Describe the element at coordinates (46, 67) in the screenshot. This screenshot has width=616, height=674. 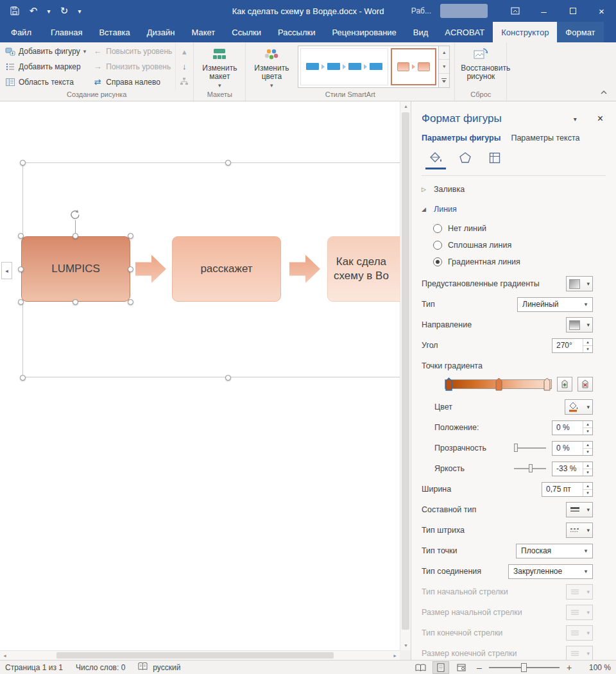
I see `add-bullet-button: Добавить маркер` at that location.